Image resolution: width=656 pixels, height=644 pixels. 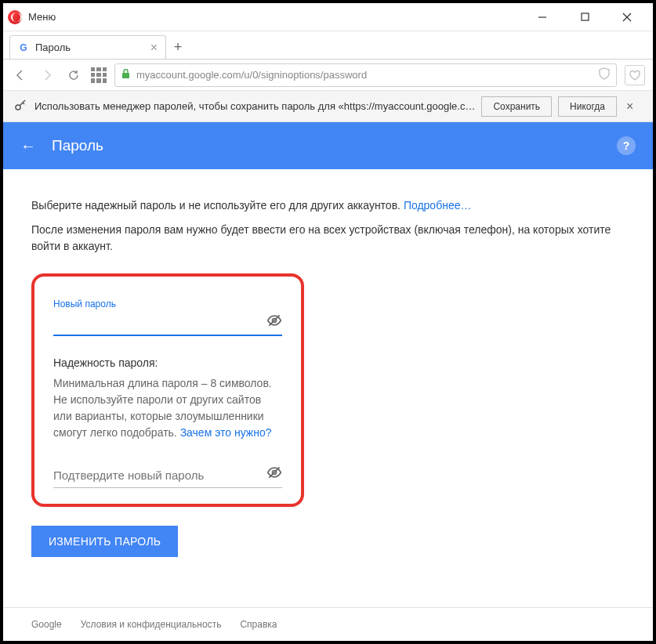 I want to click on key-icon, so click(x=20, y=107).